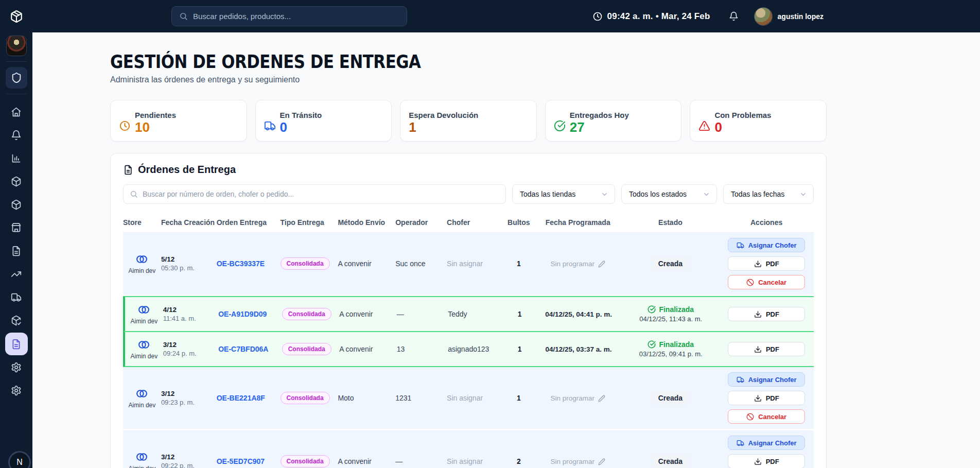 The image size is (980, 468). I want to click on box-check-icon, so click(16, 320).